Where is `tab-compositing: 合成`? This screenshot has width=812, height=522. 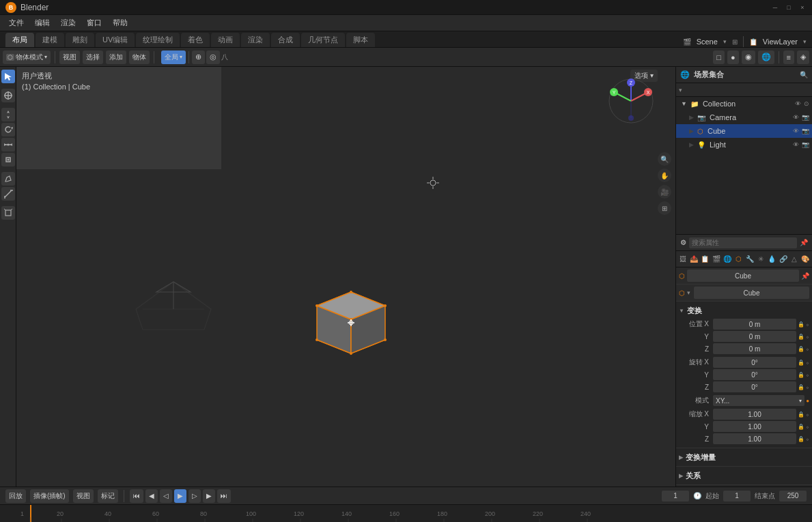
tab-compositing: 合成 is located at coordinates (285, 40).